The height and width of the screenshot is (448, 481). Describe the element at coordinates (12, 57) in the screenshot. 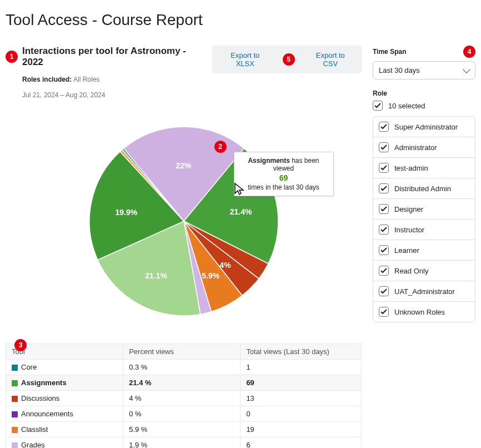

I see `annotation-1: 1` at that location.